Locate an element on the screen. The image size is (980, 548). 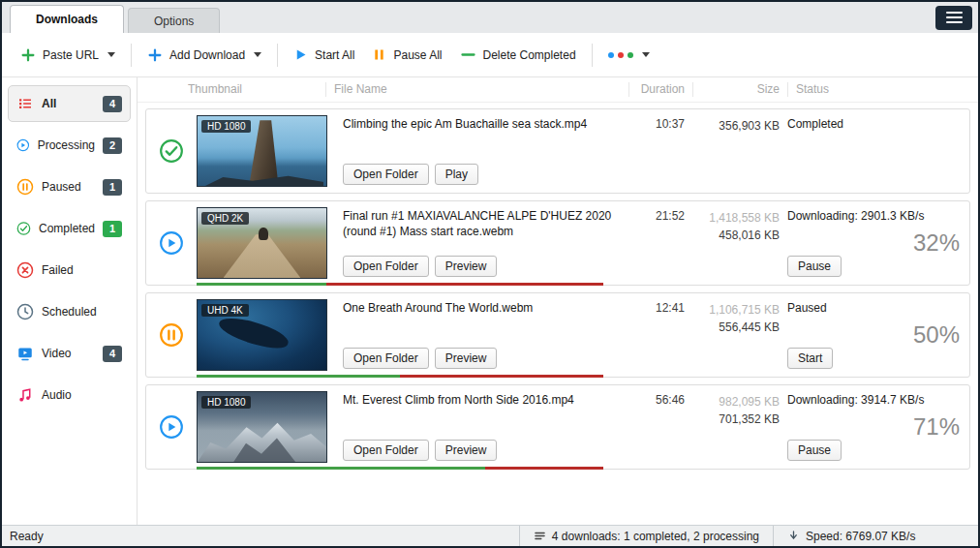
list-icon is located at coordinates (540, 536).